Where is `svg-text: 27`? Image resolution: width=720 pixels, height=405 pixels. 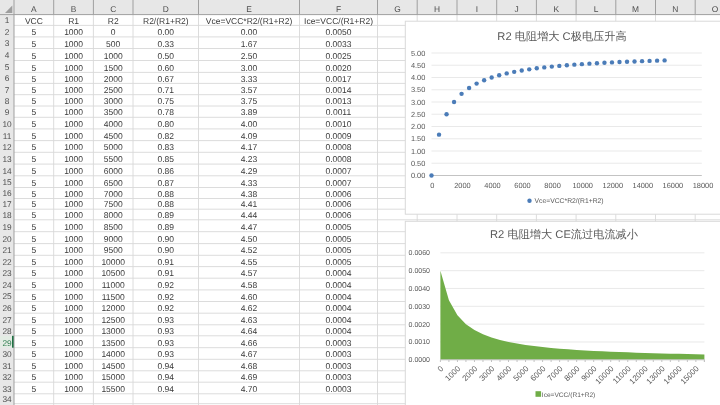
svg-text: 27 is located at coordinates (7, 320).